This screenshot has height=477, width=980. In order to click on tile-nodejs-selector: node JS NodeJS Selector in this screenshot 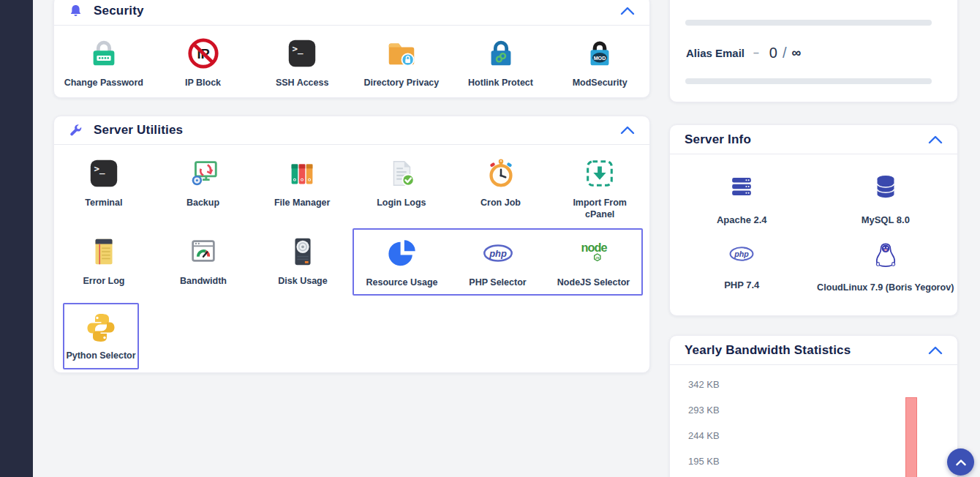, I will do `click(594, 261)`.